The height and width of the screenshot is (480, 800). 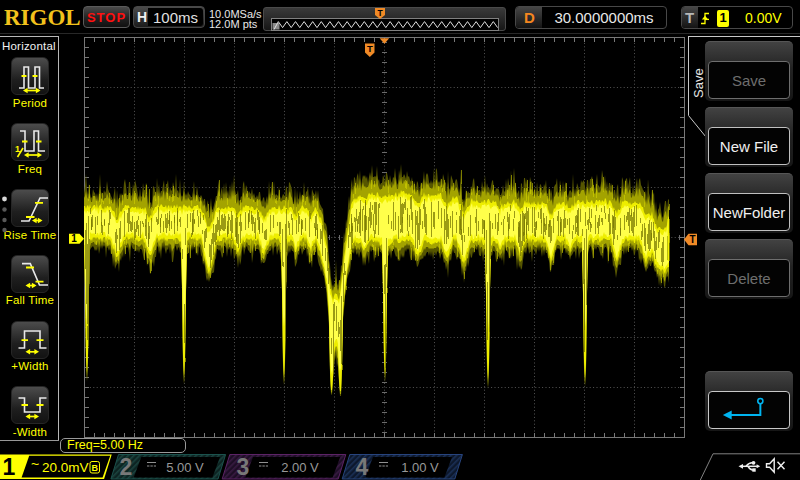 What do you see at coordinates (94, 468) in the screenshot?
I see `svg-text: B` at bounding box center [94, 468].